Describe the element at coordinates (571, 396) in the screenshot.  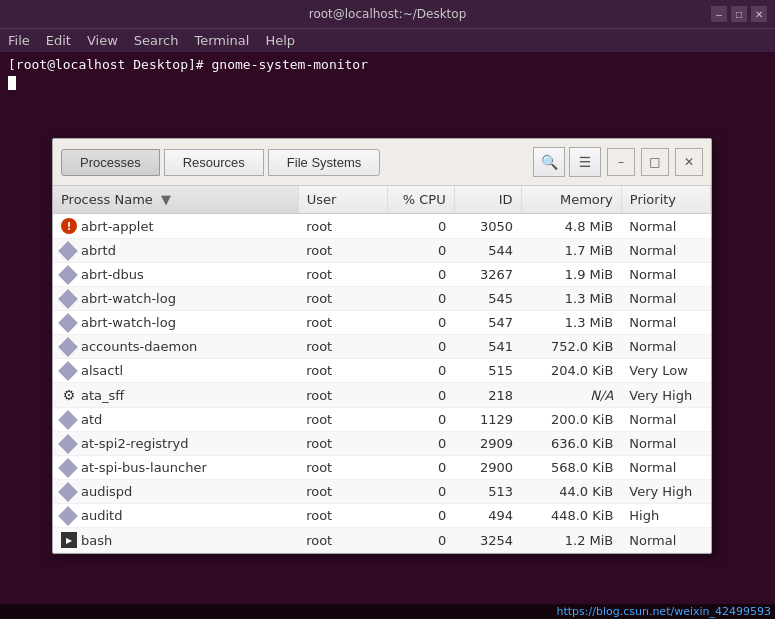
I see `cell-memory: N/A` at that location.